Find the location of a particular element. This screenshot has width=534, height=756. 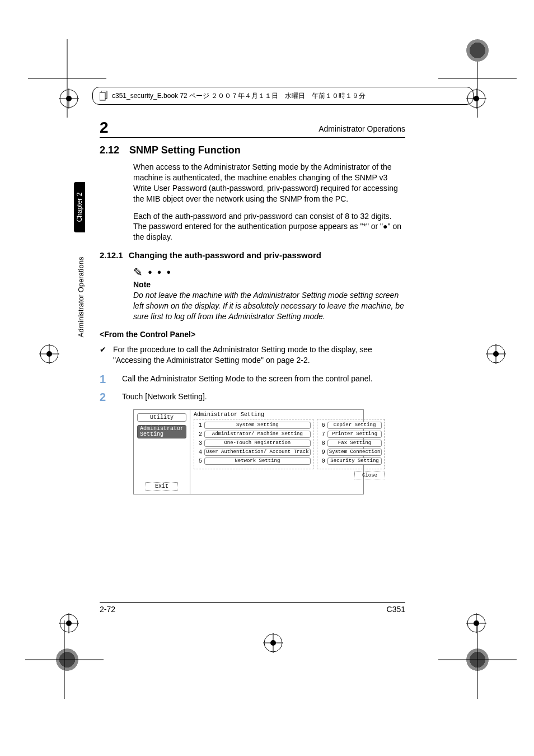

menu-num: 7 is located at coordinates (322, 435).